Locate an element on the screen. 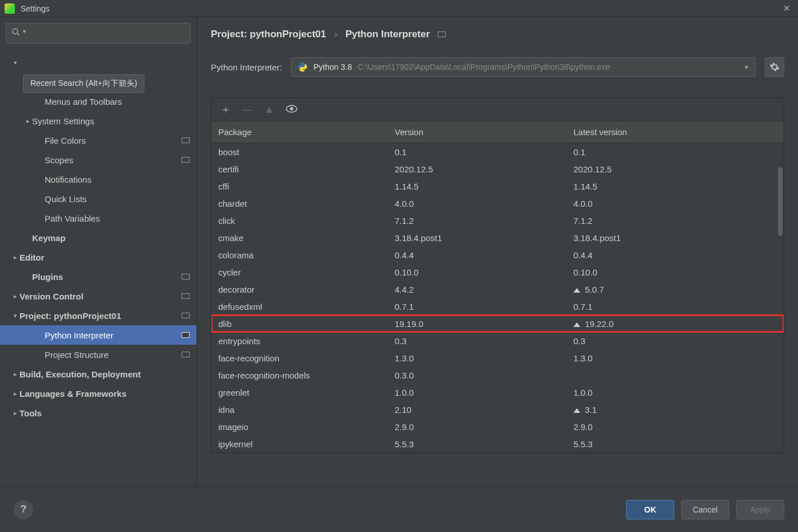  sidebar-item-notifications: Notifications is located at coordinates (99, 179).